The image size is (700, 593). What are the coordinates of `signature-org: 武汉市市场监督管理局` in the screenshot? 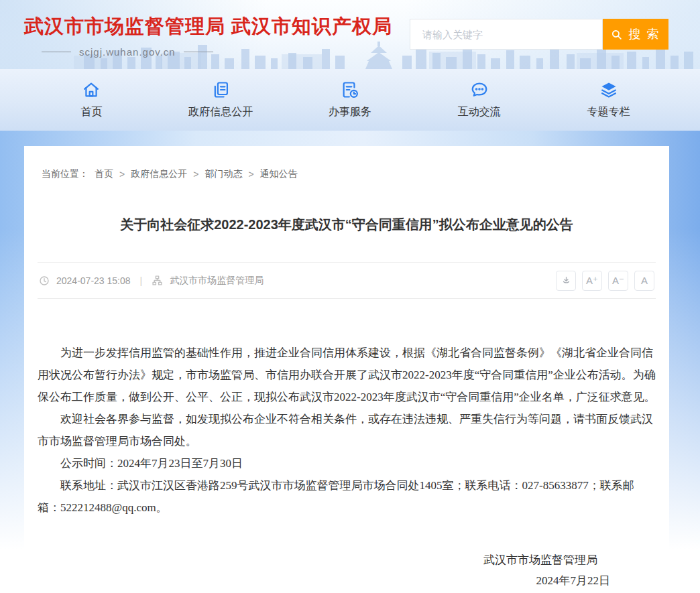 It's located at (318, 560).